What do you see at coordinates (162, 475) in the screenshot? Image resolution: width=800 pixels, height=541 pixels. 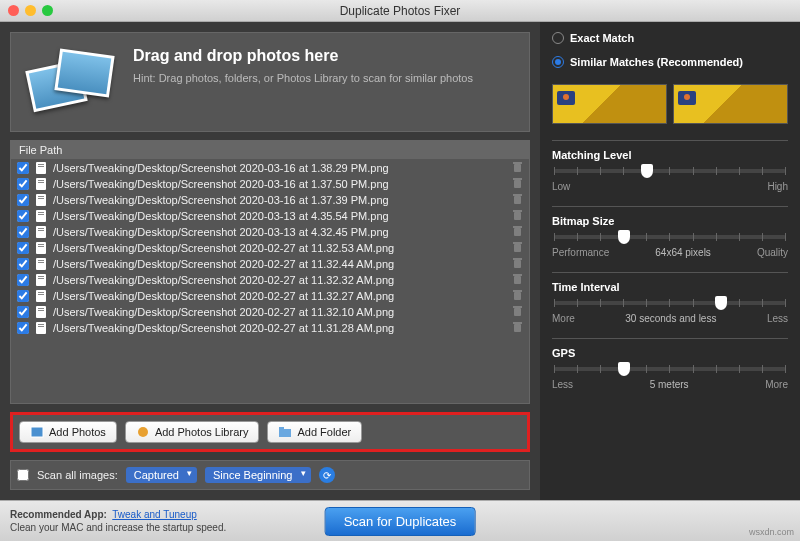 I see `captured-select: Captured` at bounding box center [162, 475].